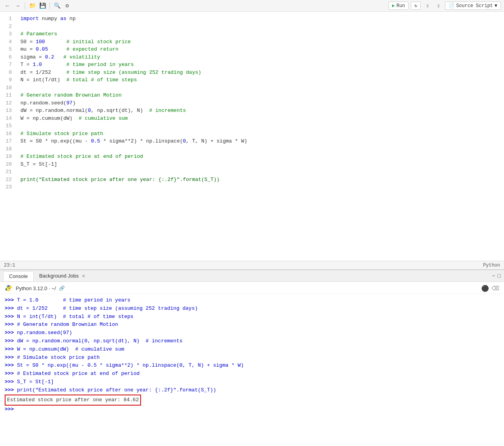  What do you see at coordinates (260, 42) in the screenshot?
I see `code-line-4: S0 = 100 # initial stock price` at bounding box center [260, 42].